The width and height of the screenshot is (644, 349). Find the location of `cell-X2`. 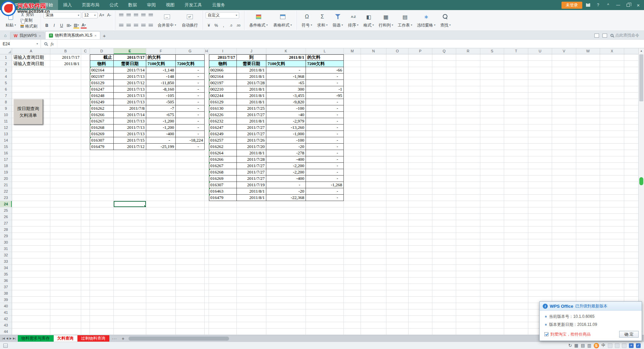

cell-X2 is located at coordinates (612, 64).